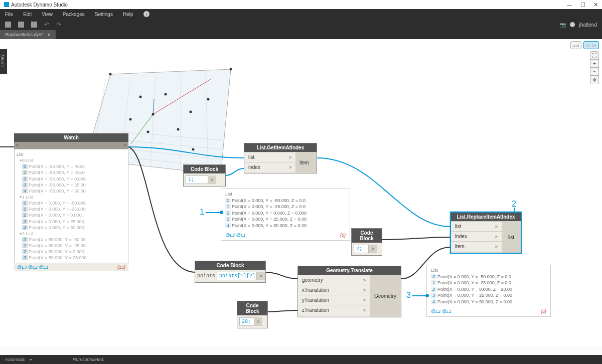 The height and width of the screenshot is (364, 602). What do you see at coordinates (334, 280) in the screenshot?
I see `translate-geometry-port: geometry>` at bounding box center [334, 280].